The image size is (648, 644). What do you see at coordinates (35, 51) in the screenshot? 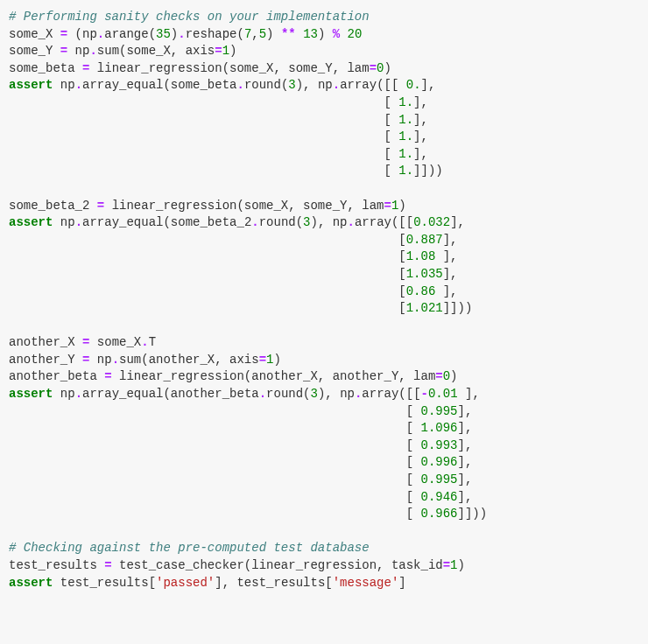
I see `token-plain: some_Y` at bounding box center [35, 51].